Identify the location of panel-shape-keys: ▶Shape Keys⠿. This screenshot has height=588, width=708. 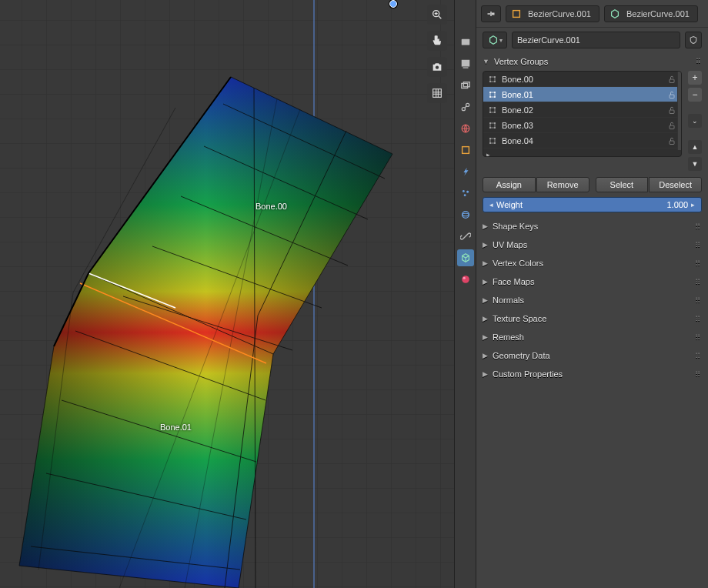
(593, 226).